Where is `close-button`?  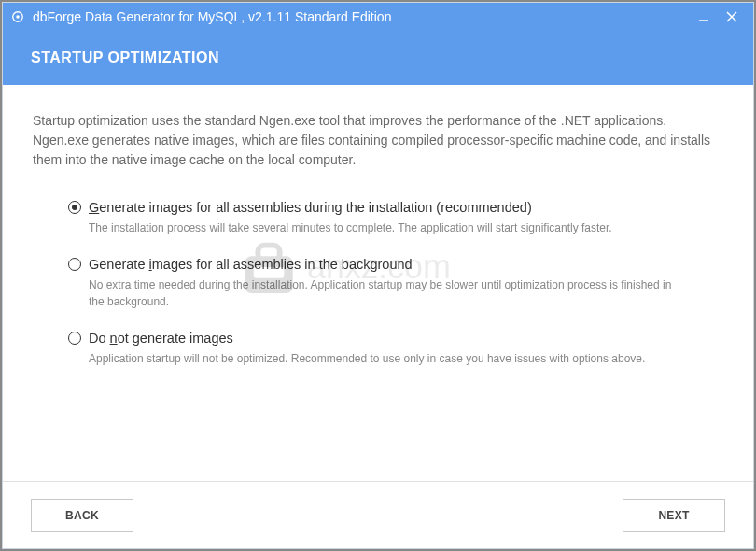 close-button is located at coordinates (732, 17).